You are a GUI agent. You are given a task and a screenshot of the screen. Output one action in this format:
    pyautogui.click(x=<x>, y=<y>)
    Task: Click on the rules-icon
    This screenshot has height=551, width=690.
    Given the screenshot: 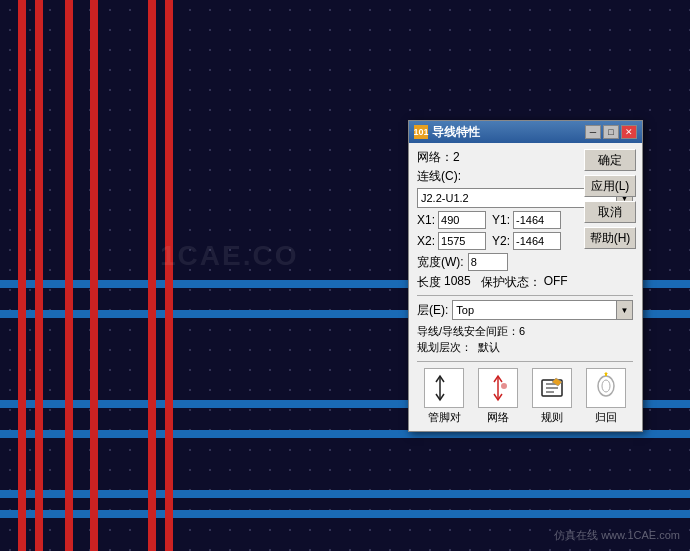 What is the action you would take?
    pyautogui.click(x=552, y=388)
    